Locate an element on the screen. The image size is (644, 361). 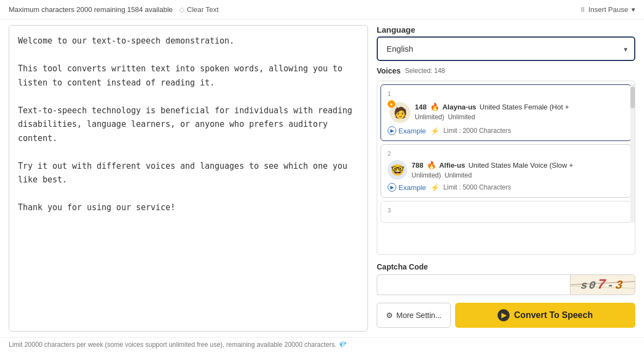
voice-card-2: 2 🤓 788 🔥 Alfie-us United States Male Vo… is located at coordinates (506, 171).